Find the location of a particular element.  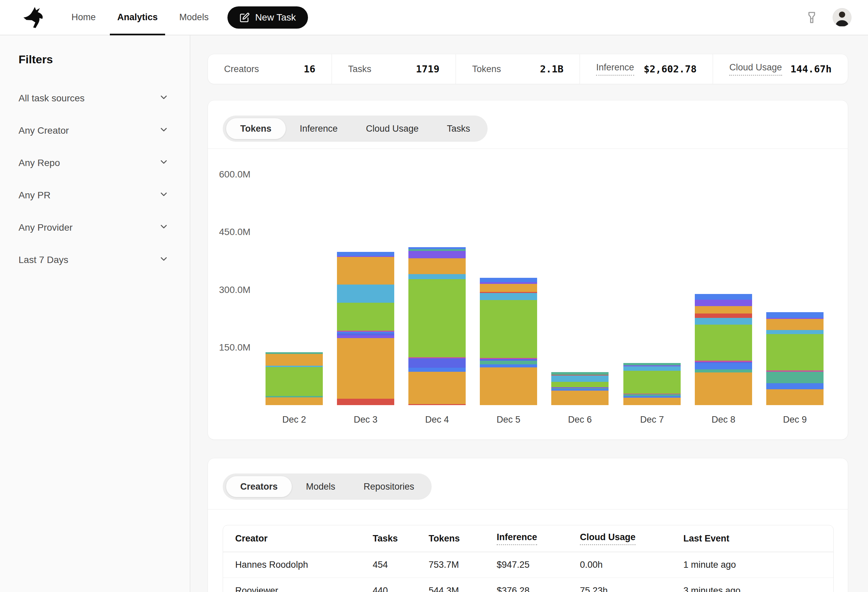

kangaroo-logo is located at coordinates (37, 18).